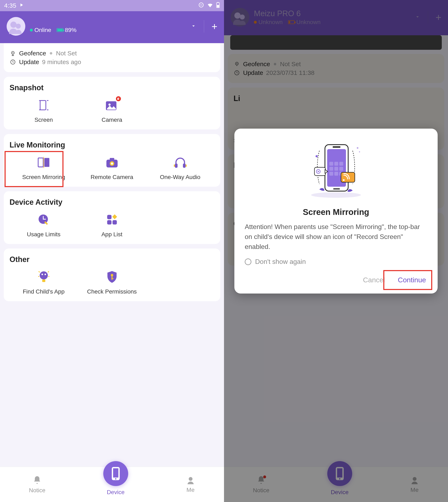 This screenshot has height=502, width=448. What do you see at coordinates (112, 202) in the screenshot?
I see `section-title: Device Activity` at bounding box center [112, 202].